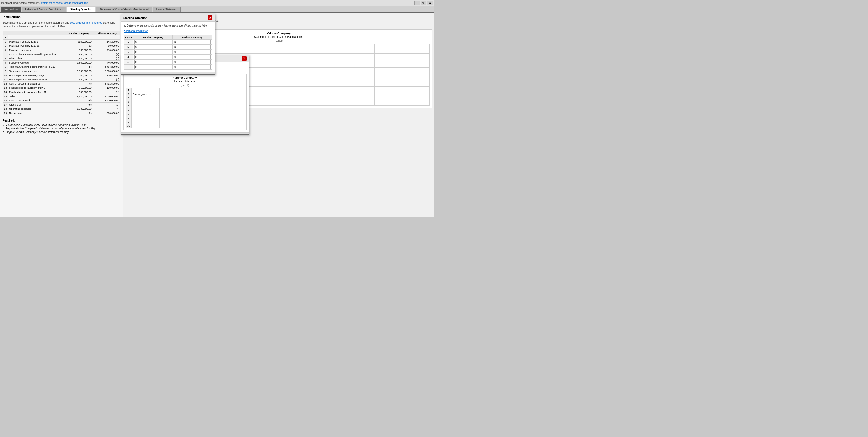  Describe the element at coordinates (430, 3) in the screenshot. I see `maximize-btn: ▣` at that location.